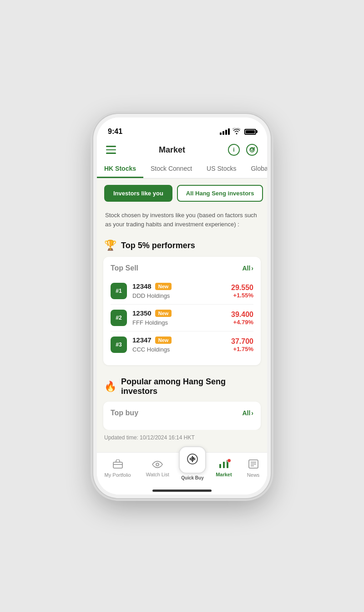 The width and height of the screenshot is (364, 612). Describe the element at coordinates (224, 468) in the screenshot. I see `nav-item-market: Market` at that location.